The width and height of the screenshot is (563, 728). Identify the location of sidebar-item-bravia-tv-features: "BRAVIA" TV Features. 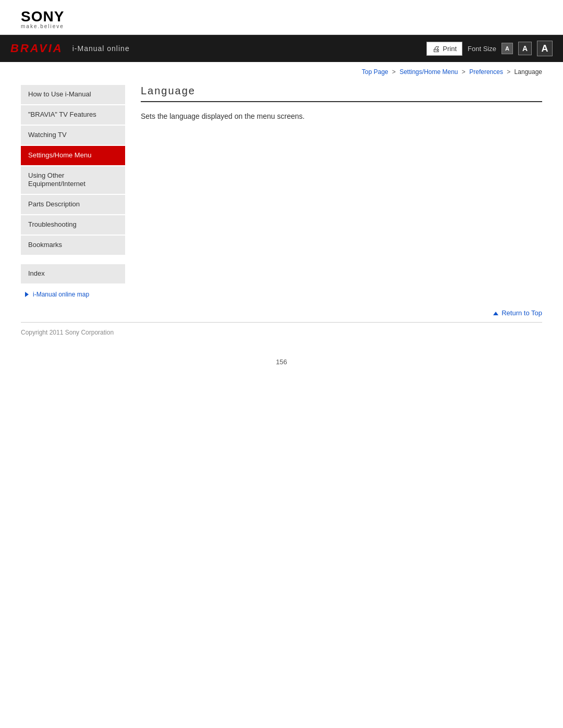
(73, 116).